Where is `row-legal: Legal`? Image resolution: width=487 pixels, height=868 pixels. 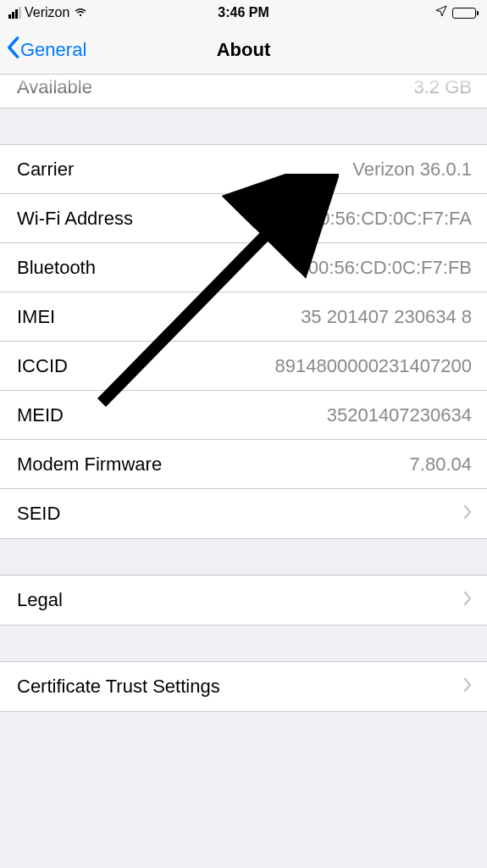
row-legal: Legal is located at coordinates (244, 600).